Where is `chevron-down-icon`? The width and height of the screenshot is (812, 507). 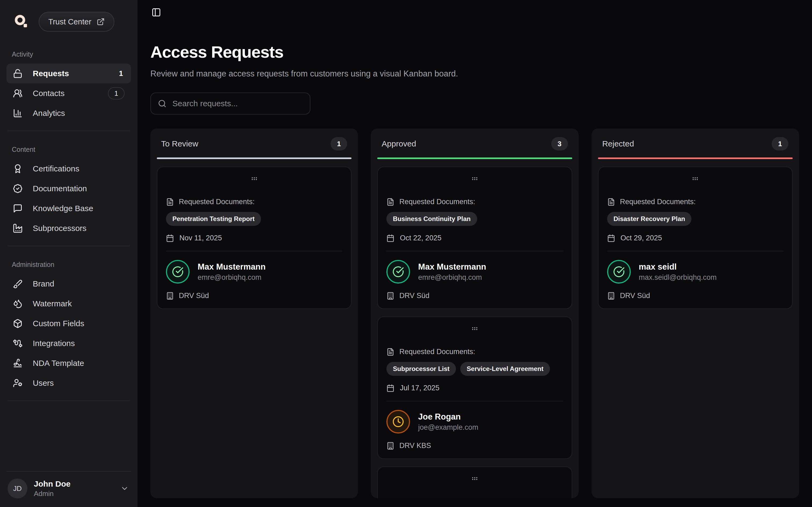
chevron-down-icon is located at coordinates (125, 489).